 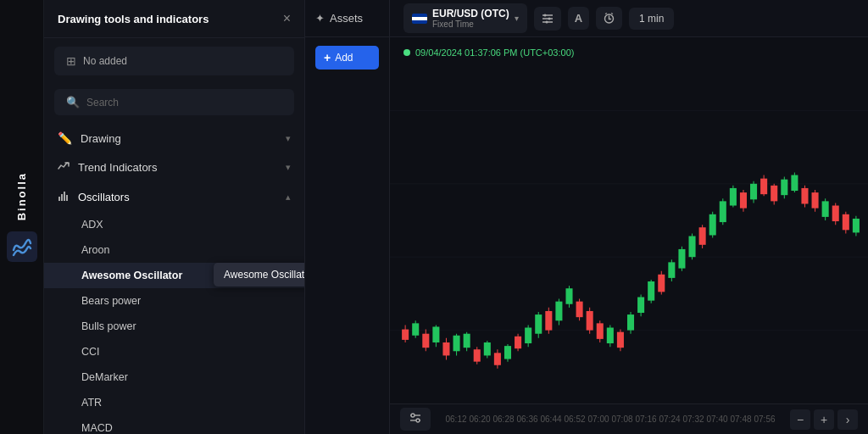 I want to click on time-label-2: 06:28, so click(x=504, y=419).